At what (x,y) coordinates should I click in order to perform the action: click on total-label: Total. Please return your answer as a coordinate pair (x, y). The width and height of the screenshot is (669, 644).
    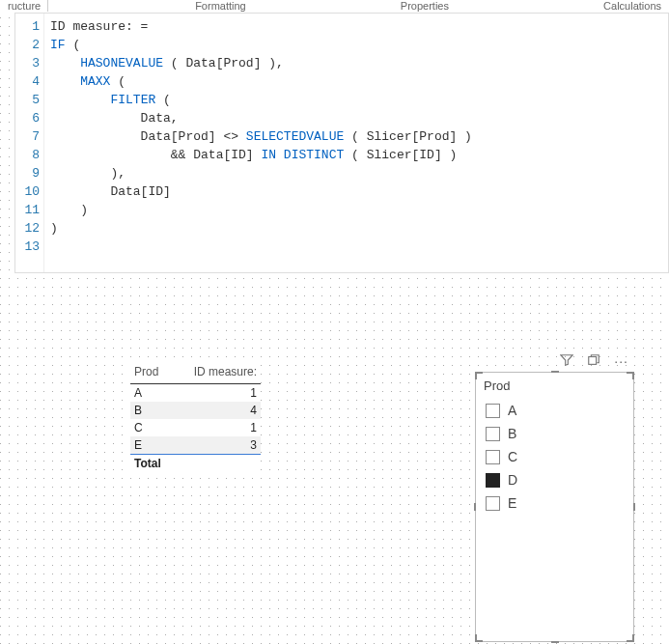
    Looking at the image, I should click on (152, 463).